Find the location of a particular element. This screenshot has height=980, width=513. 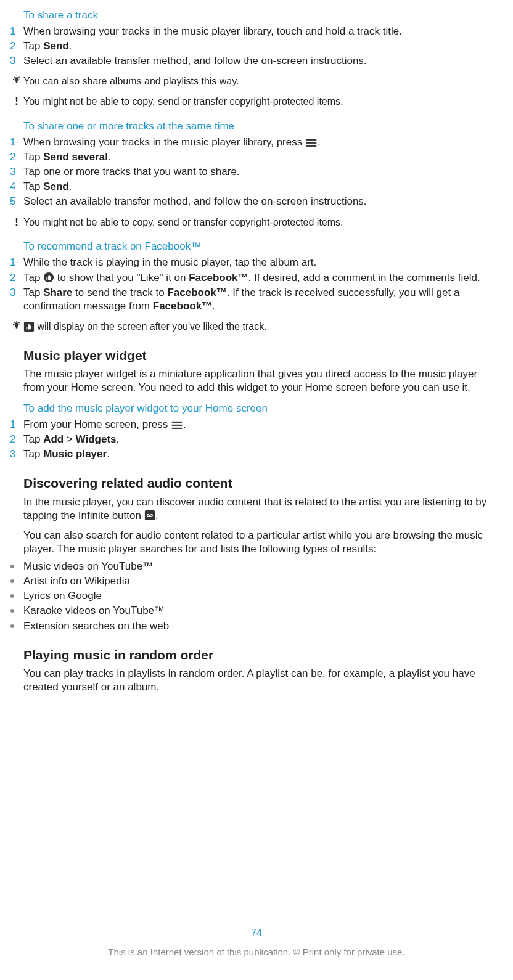

bullet-list: •Music videos on YouTube™ •Artist info o… is located at coordinates (253, 596).